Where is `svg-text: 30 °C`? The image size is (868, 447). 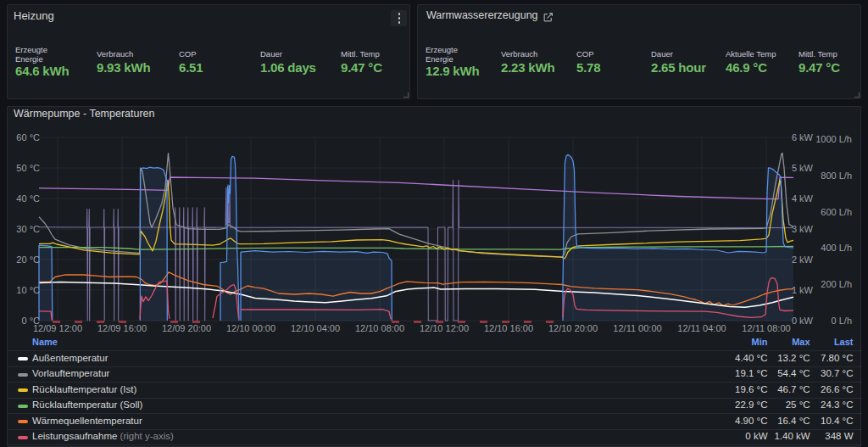
svg-text: 30 °C is located at coordinates (28, 229).